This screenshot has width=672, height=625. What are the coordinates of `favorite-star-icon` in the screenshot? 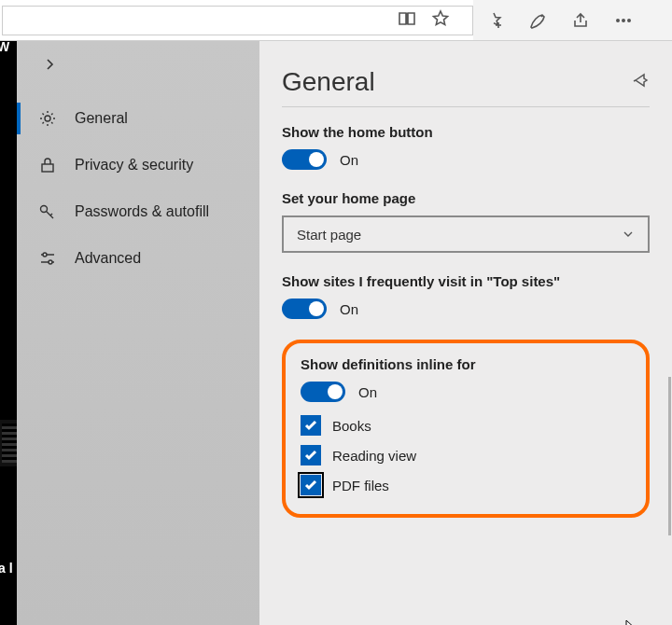 It's located at (448, 21).